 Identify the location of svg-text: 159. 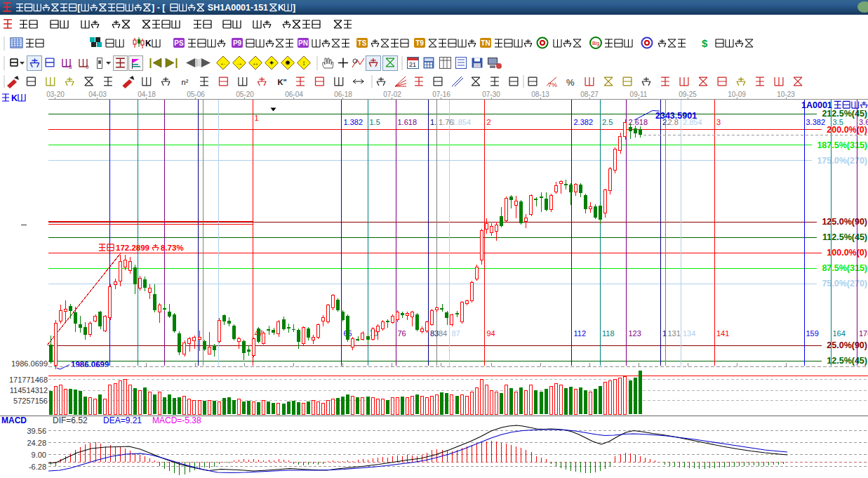
(813, 333).